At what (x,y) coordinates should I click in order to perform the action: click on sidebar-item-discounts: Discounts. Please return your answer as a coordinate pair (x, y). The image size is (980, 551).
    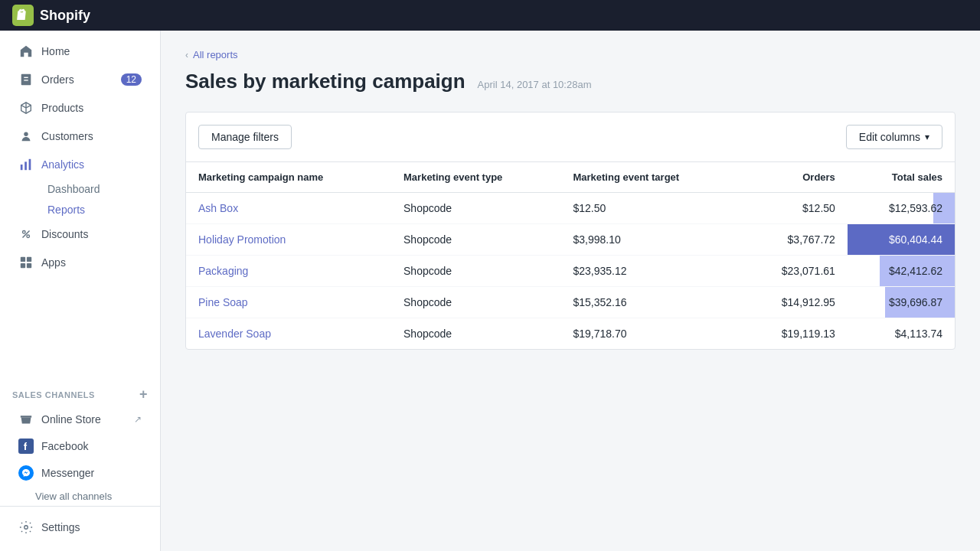
    Looking at the image, I should click on (80, 234).